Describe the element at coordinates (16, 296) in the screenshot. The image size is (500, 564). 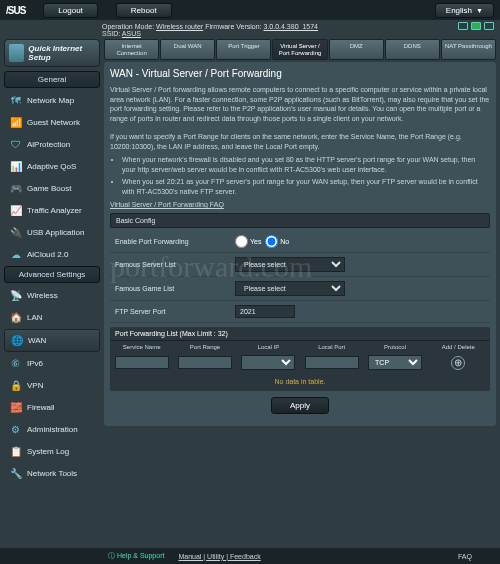
I see `nav-icon: 📡` at that location.